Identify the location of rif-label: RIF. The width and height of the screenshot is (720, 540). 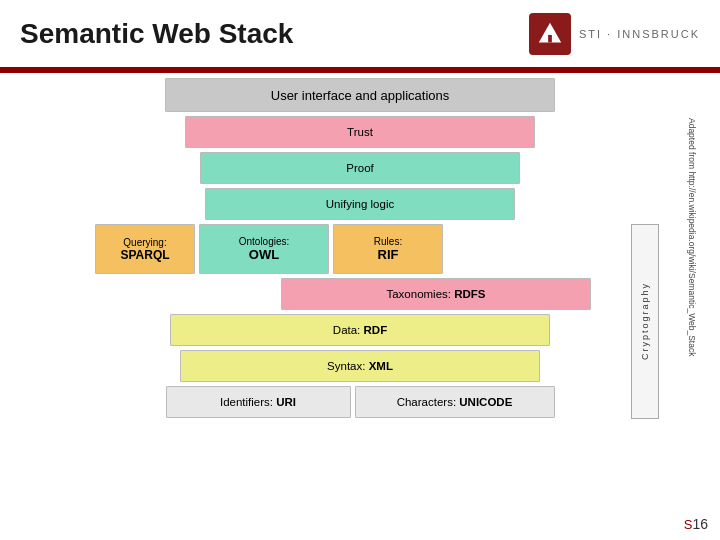
(388, 254).